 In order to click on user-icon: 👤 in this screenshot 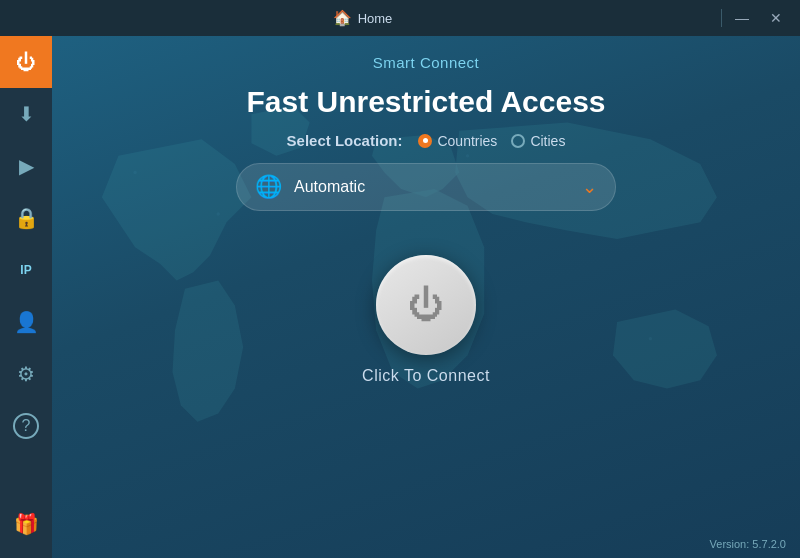, I will do `click(26, 322)`.